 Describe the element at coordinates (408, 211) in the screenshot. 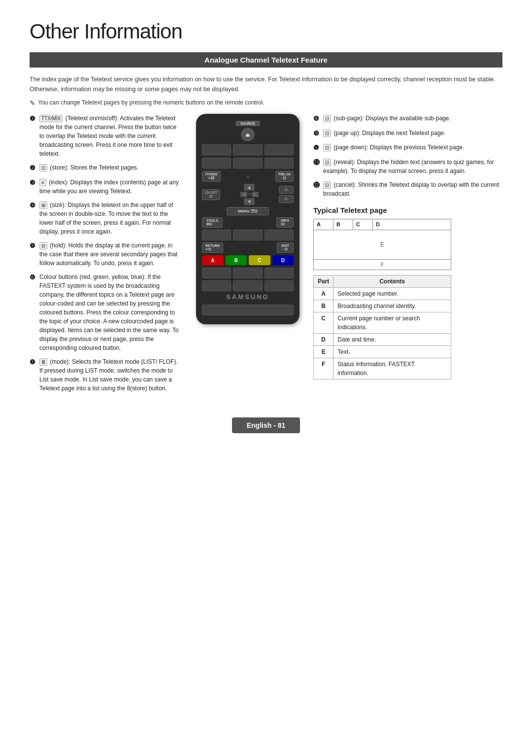

I see `typical-teletext-title: Typical Teletext page` at that location.